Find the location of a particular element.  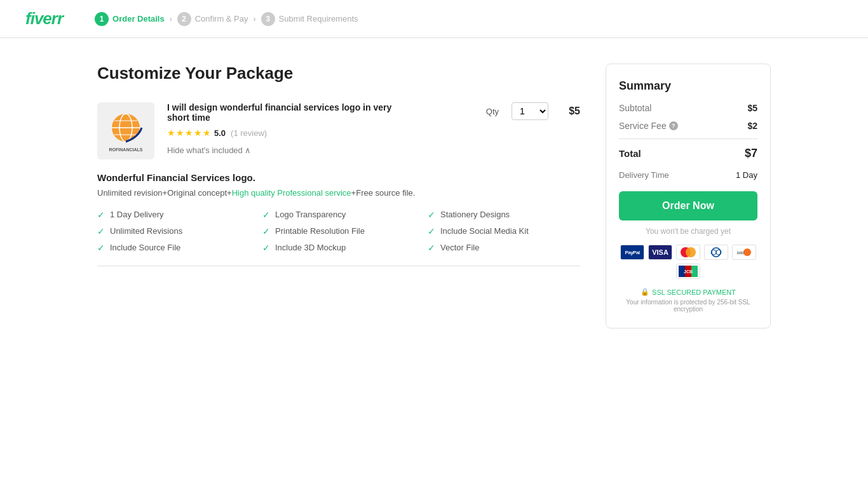

payment-icons: PayPal VISA is located at coordinates (688, 262).